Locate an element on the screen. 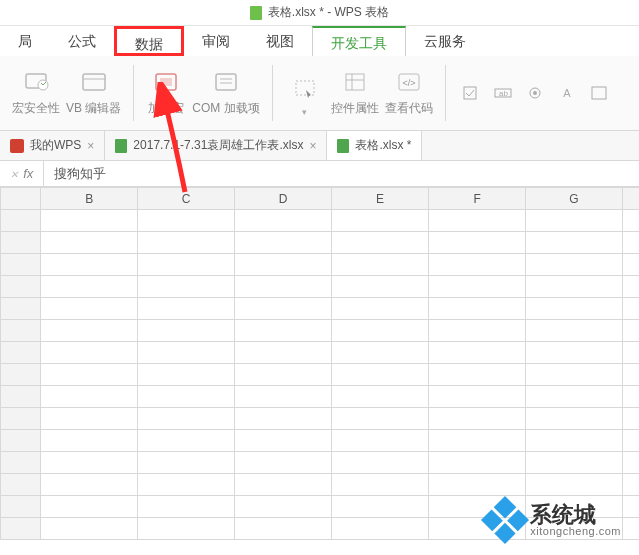 The width and height of the screenshot is (639, 555). document-tab: 2017.7.1-7.31袁周雄工作表.xlsx× is located at coordinates (216, 146).